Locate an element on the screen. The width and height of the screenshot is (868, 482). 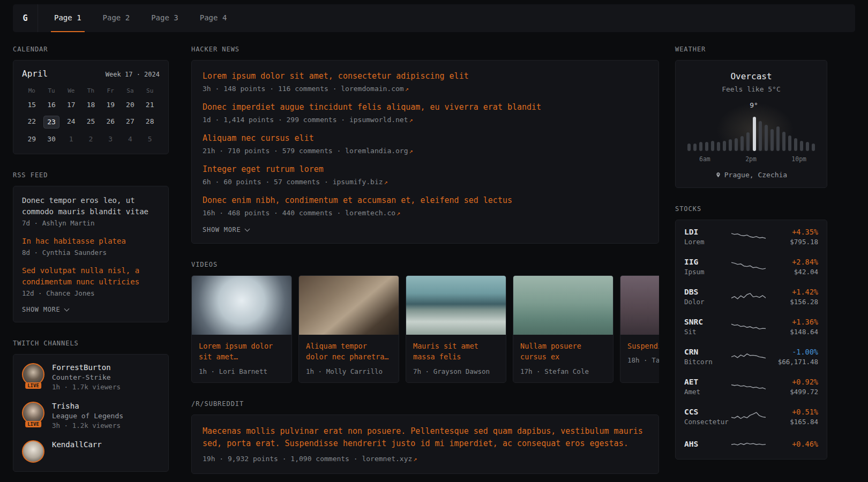
calendar-day-next-month: 5 is located at coordinates (150, 139).